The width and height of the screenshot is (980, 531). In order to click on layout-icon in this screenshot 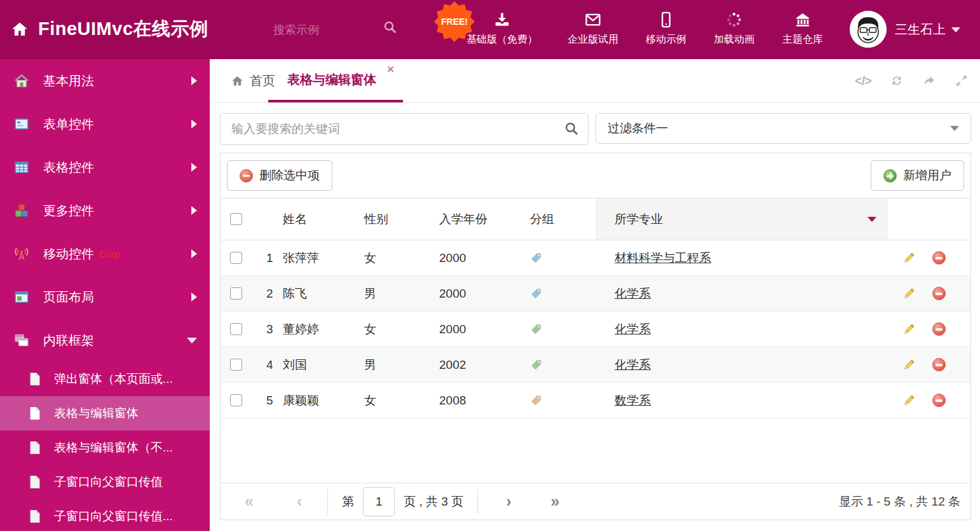, I will do `click(22, 297)`.